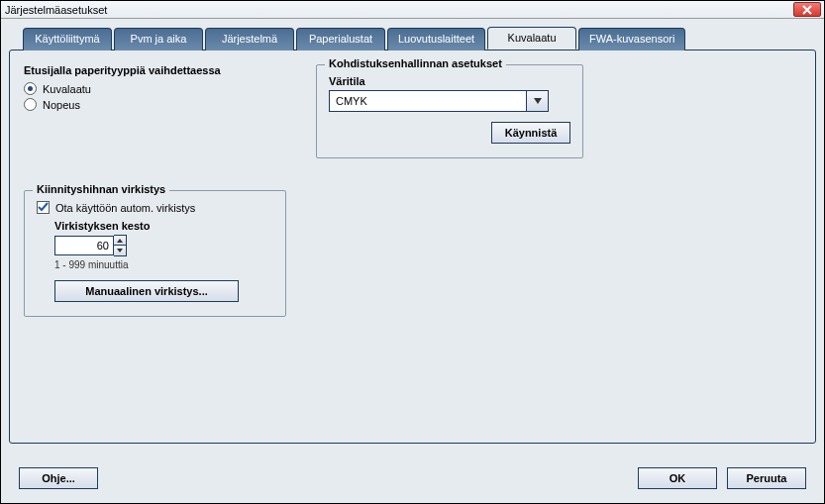  I want to click on check-icon, so click(44, 208).